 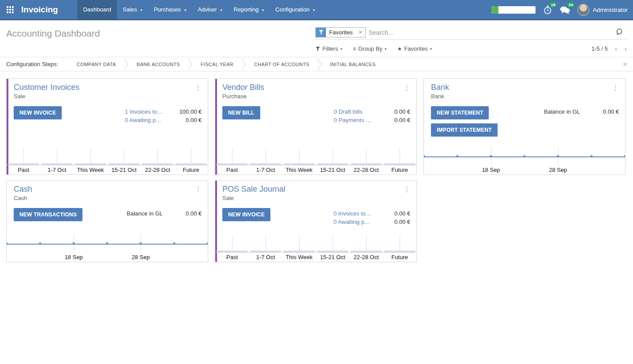 I want to click on menu-purchases: Purchases ▾, so click(x=170, y=10).